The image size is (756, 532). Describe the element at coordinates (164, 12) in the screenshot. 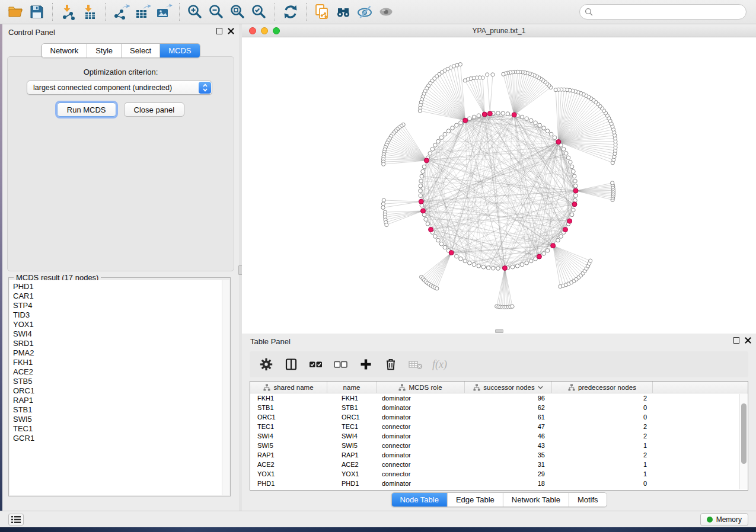

I see `export-image-icon` at that location.